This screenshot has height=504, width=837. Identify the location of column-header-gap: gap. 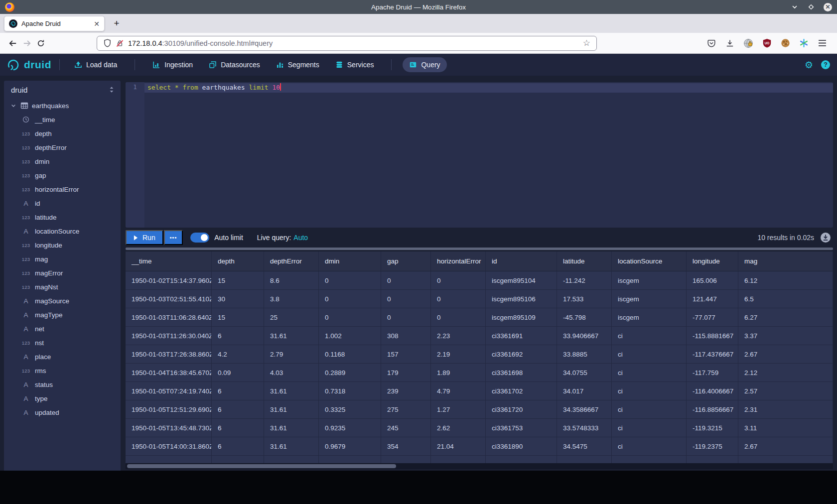
(406, 261).